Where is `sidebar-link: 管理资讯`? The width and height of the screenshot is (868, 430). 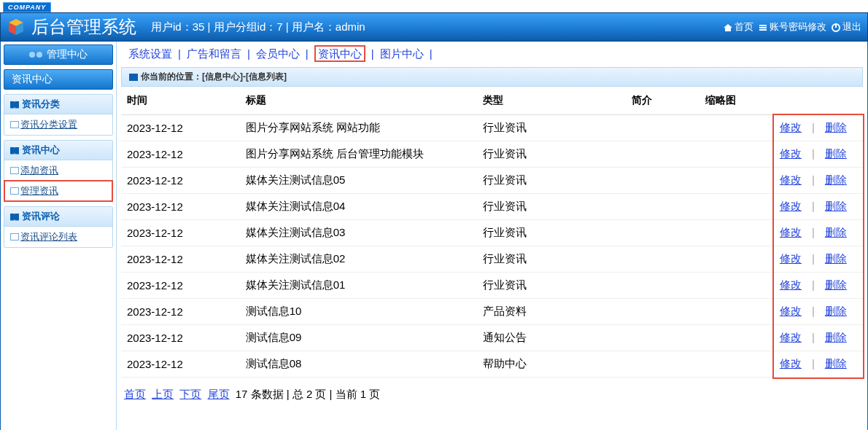 sidebar-link: 管理资讯 is located at coordinates (58, 191).